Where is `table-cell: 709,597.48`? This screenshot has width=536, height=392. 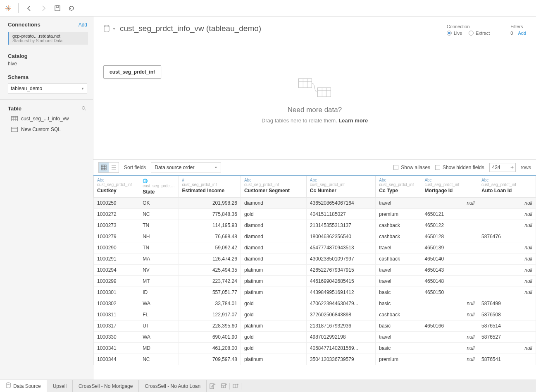 table-cell: 709,597.48 is located at coordinates (210, 360).